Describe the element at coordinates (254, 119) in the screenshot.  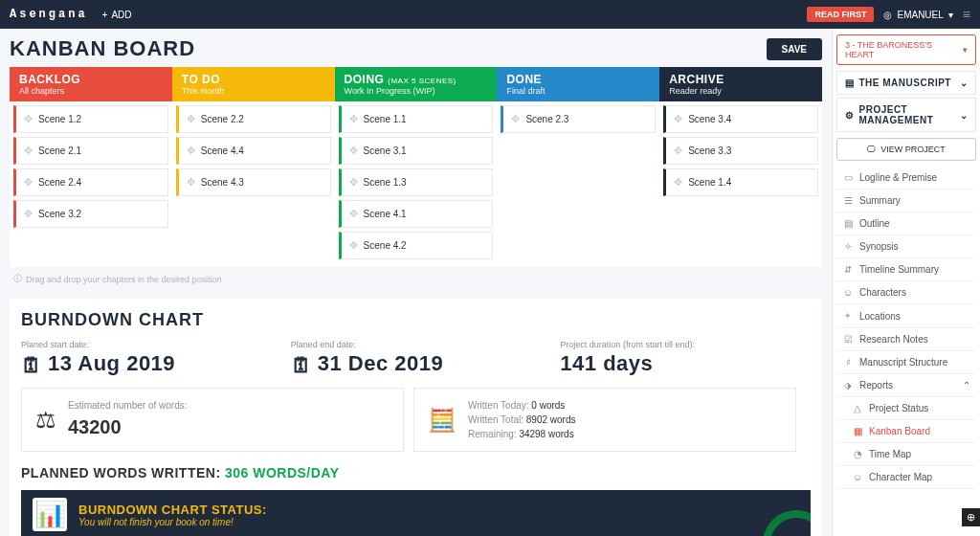
I see `kanban-card: ✥Scene 2.2` at that location.